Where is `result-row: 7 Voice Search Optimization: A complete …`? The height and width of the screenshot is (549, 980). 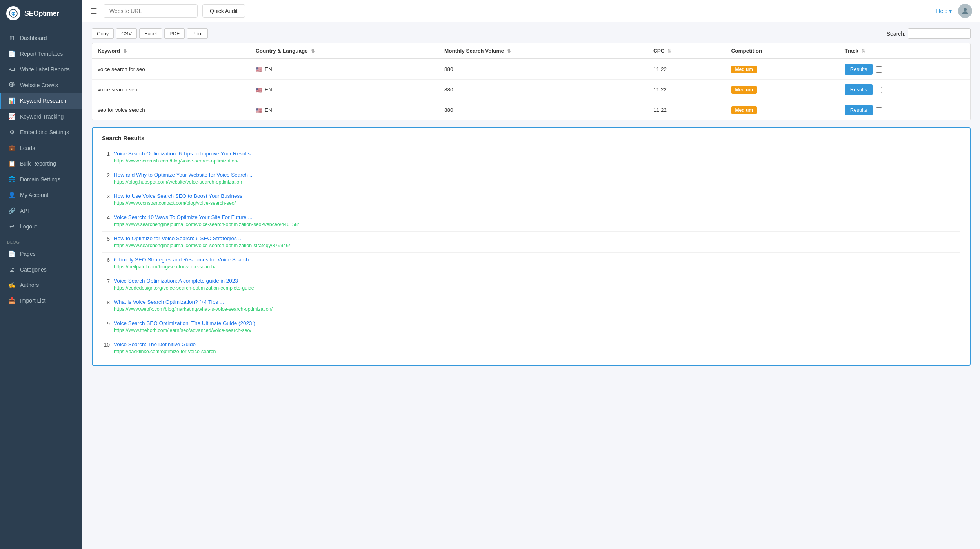 result-row: 7 Voice Search Optimization: A complete … is located at coordinates (531, 281).